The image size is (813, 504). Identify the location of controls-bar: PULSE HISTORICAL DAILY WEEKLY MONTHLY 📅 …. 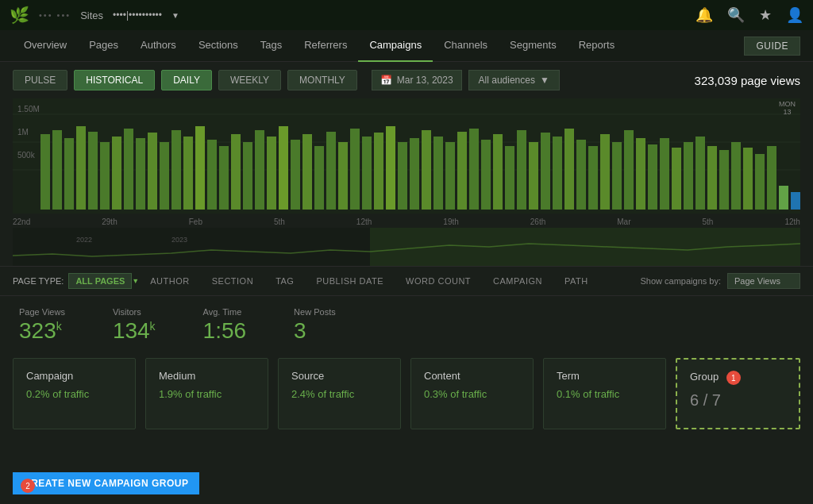
(406, 80).